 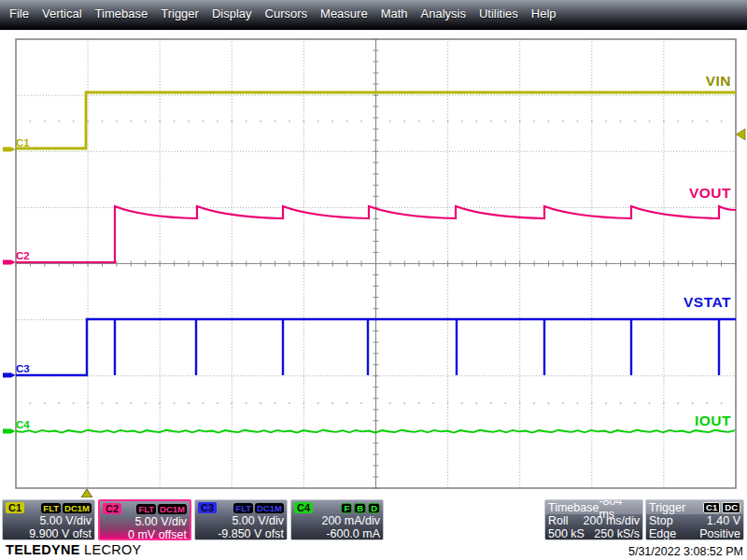 I want to click on c4-b-badge: B, so click(x=360, y=508).